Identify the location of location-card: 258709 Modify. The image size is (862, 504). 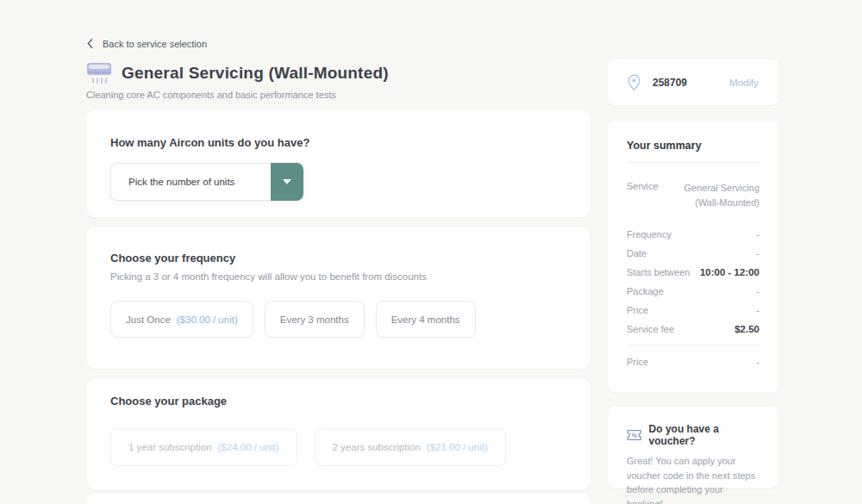
(693, 83).